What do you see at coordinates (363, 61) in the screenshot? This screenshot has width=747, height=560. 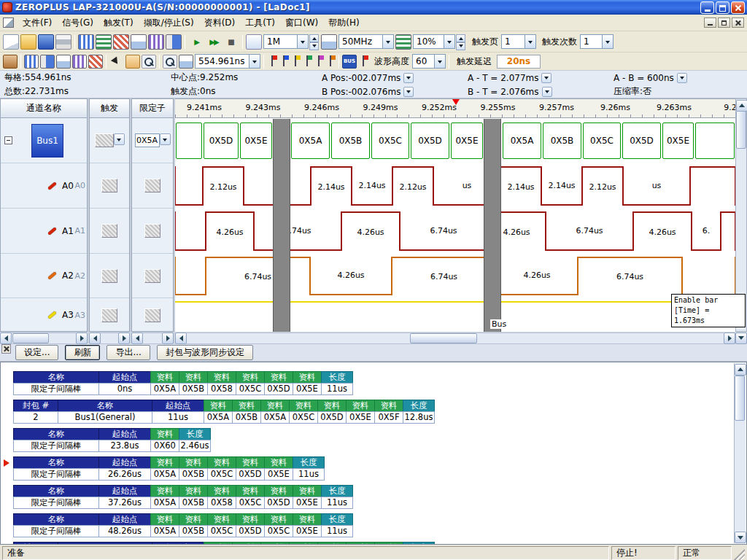 I see `trigger-bar-icon` at bounding box center [363, 61].